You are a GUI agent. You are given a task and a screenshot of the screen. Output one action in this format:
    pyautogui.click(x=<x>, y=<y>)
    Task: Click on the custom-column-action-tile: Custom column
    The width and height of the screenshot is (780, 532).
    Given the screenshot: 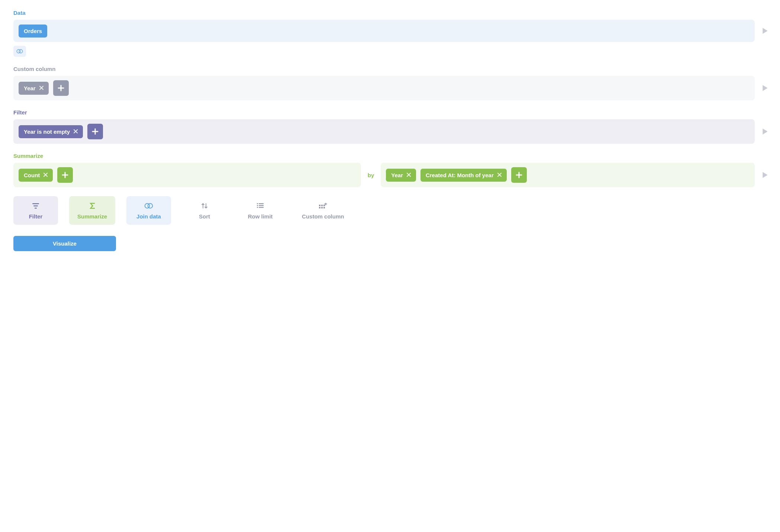 What is the action you would take?
    pyautogui.click(x=323, y=210)
    